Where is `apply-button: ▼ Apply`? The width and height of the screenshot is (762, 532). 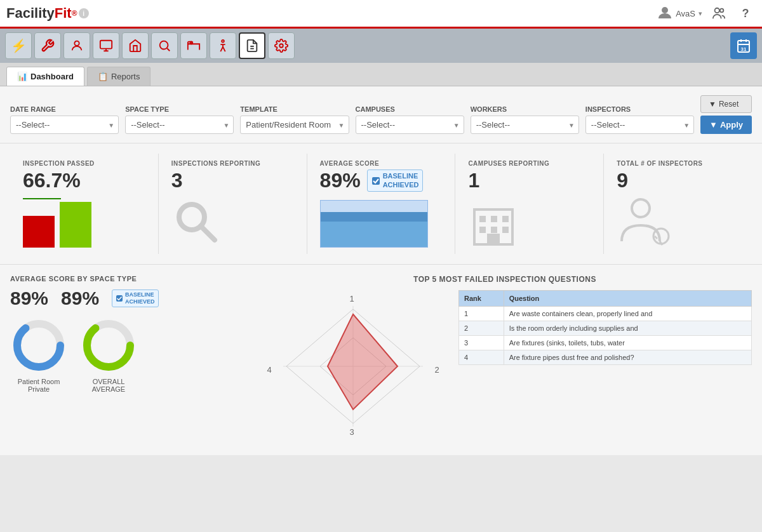 apply-button: ▼ Apply is located at coordinates (726, 124).